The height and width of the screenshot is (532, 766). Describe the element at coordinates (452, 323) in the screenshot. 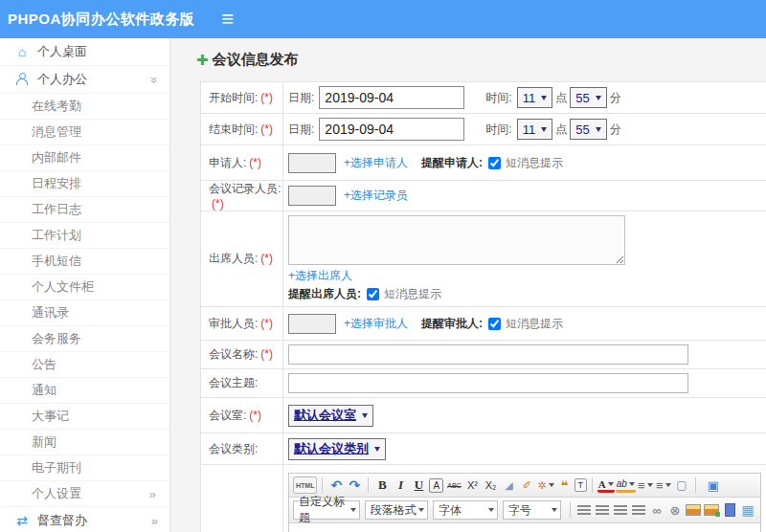

I see `remind-approver-label: 提醒审批人:` at that location.